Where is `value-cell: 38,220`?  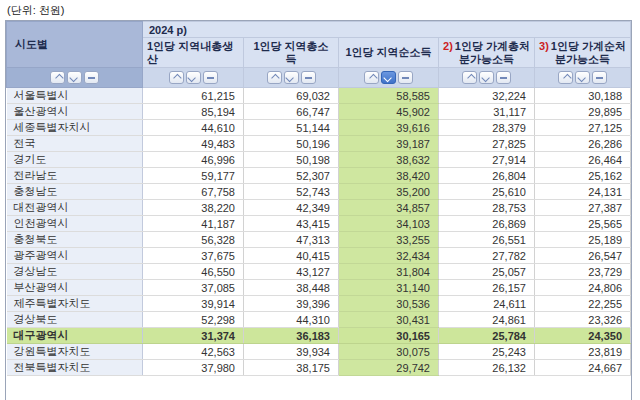 value-cell: 38,220 is located at coordinates (194, 208).